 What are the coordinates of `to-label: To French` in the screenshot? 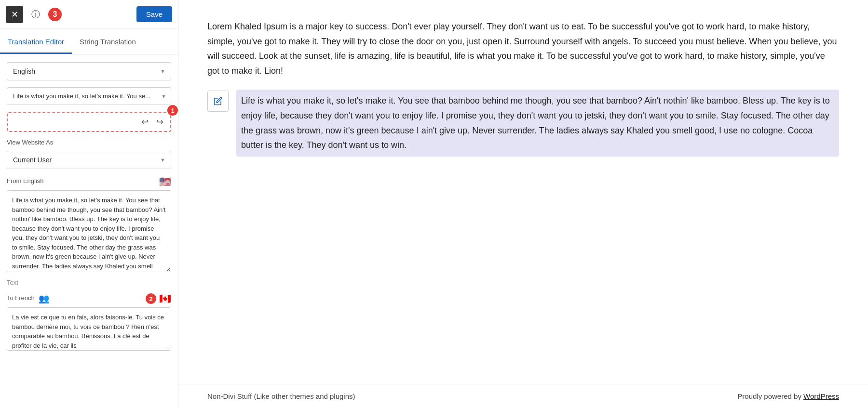 It's located at (21, 298).